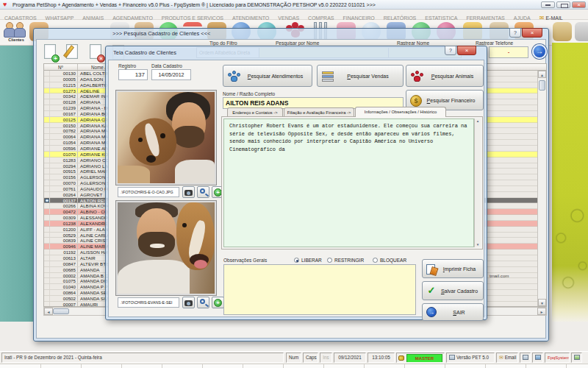  I want to click on exit-arrow-icon: →, so click(431, 312).